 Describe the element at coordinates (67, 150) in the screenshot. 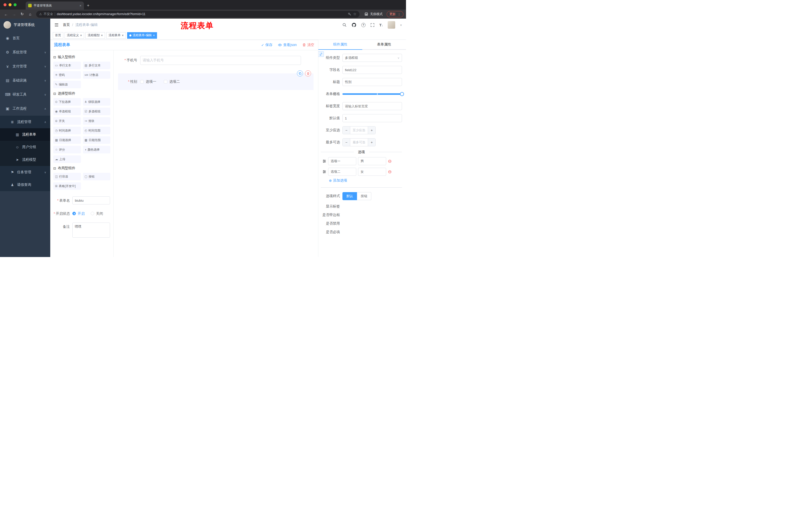

I see `palette-item-rate: ☆评分` at that location.